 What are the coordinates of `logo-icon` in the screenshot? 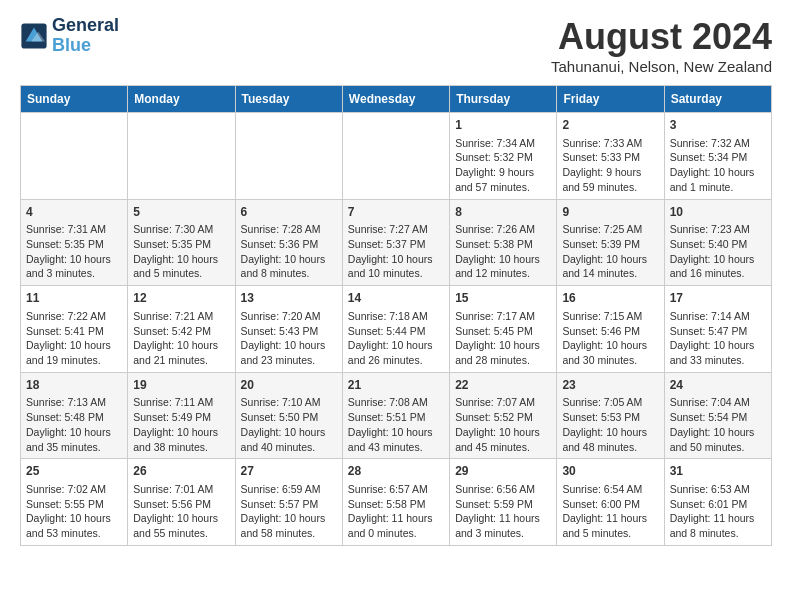 It's located at (34, 36).